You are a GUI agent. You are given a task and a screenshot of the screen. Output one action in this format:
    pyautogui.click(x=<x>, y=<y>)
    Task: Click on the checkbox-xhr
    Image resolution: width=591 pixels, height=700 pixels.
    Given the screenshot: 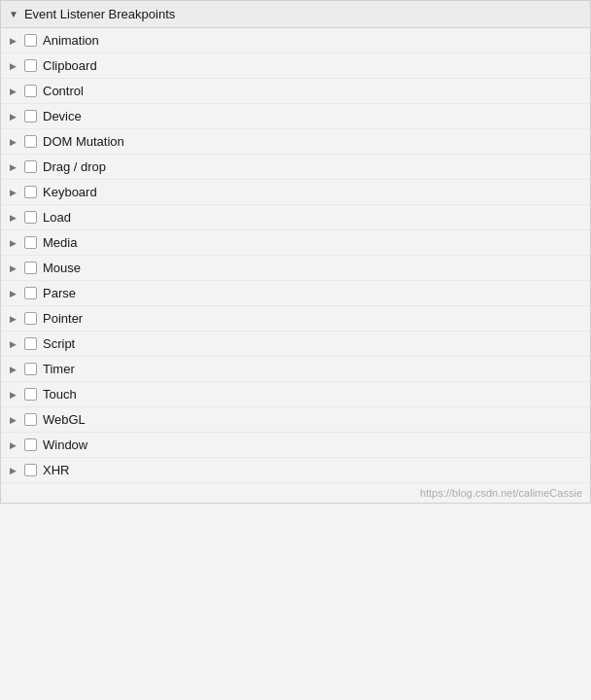 What is the action you would take?
    pyautogui.click(x=31, y=471)
    